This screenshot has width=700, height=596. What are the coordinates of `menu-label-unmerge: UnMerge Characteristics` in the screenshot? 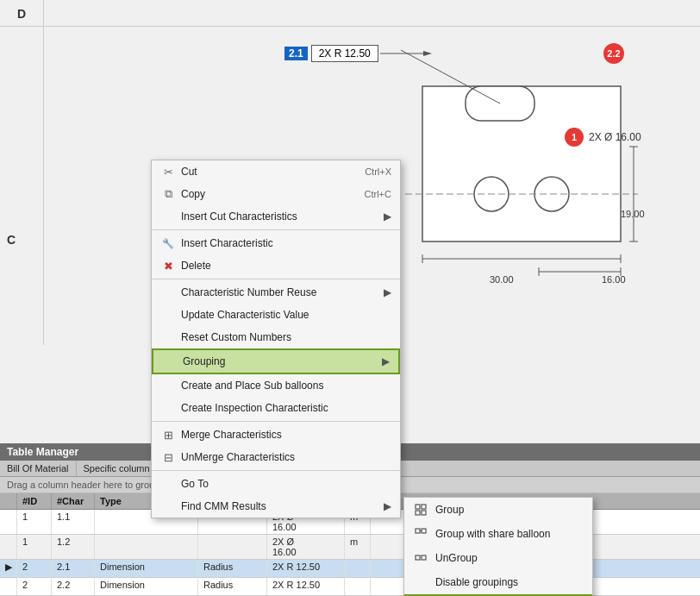 It's located at (238, 457).